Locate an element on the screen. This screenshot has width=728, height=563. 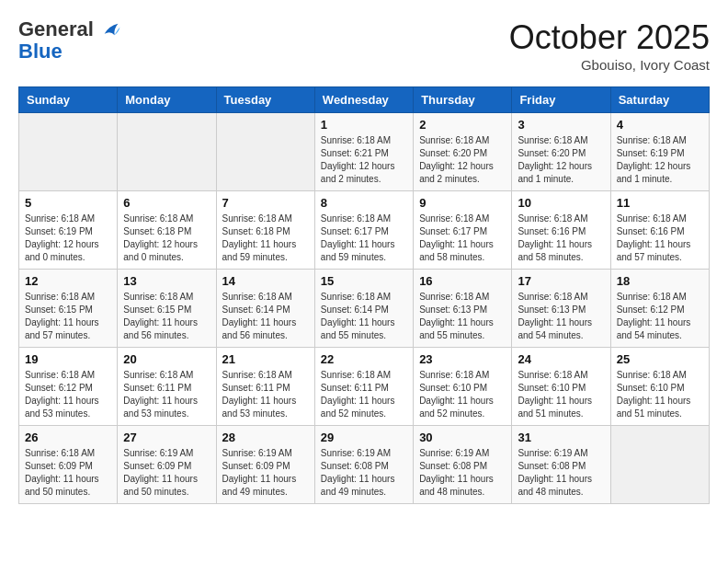
calendar-cell: 14Sunrise: 6:18 AM Sunset: 6:14 PM Dayli… is located at coordinates (265, 309).